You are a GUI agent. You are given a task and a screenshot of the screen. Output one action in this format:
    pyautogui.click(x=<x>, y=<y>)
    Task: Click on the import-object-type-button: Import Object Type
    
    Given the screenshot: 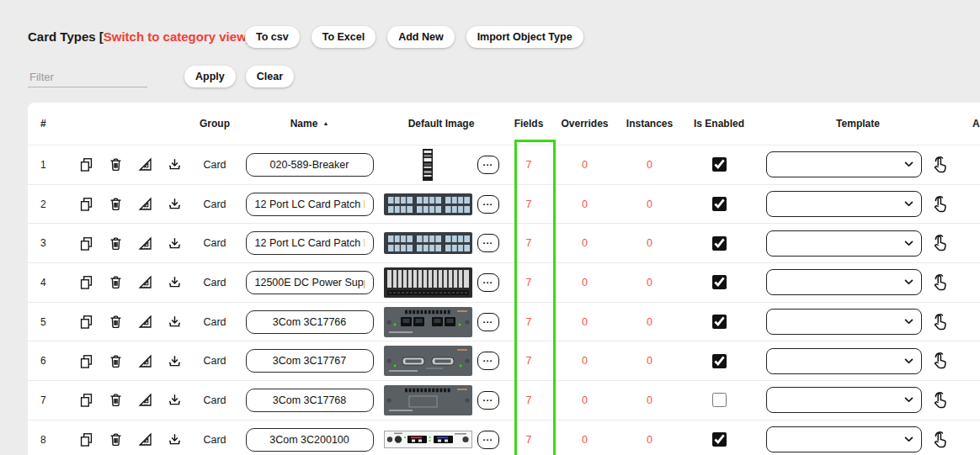 What is the action you would take?
    pyautogui.click(x=525, y=37)
    